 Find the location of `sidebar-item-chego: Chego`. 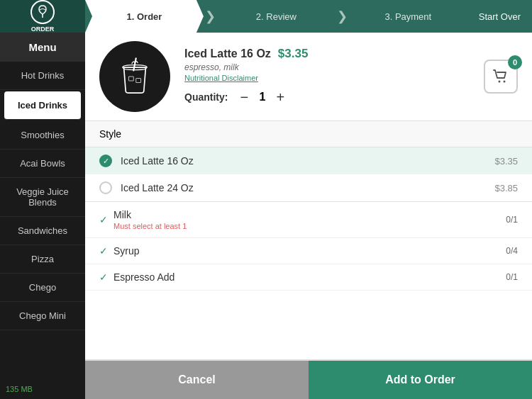

sidebar-item-chego: Chego is located at coordinates (43, 288).